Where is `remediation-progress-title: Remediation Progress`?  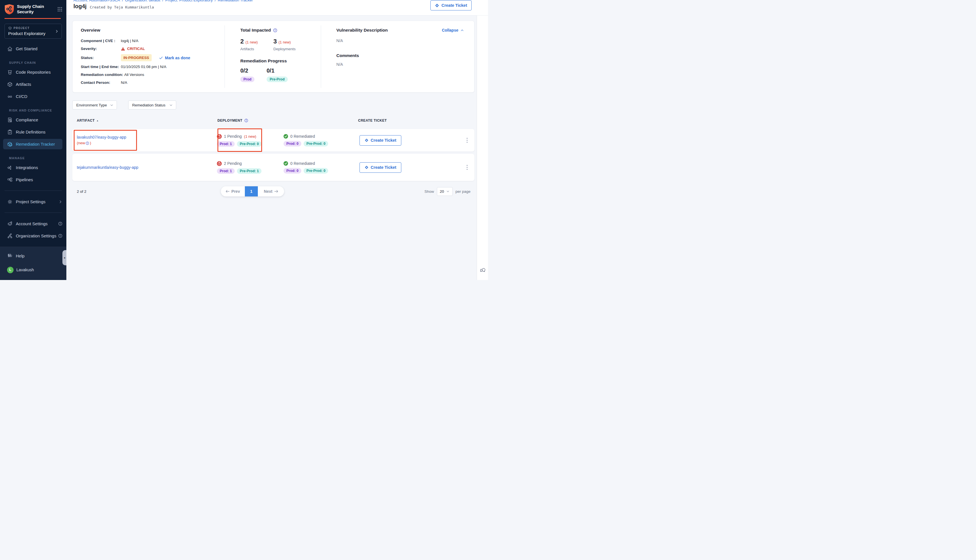
remediation-progress-title: Remediation Progress is located at coordinates (281, 61).